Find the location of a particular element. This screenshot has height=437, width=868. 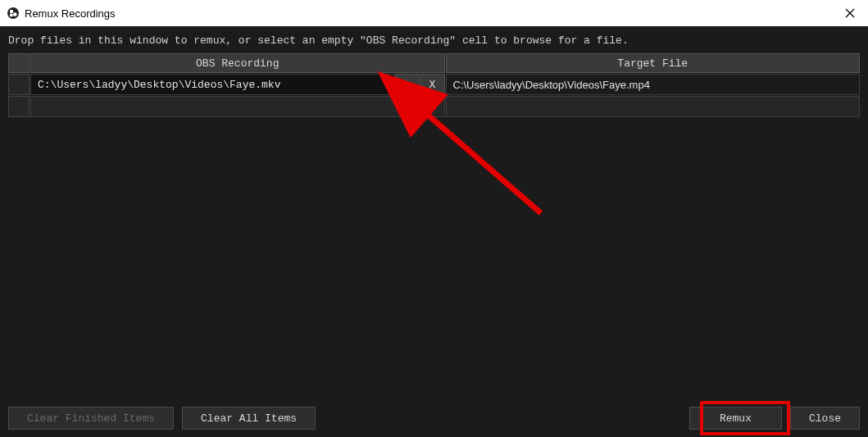

browse-button: ... is located at coordinates (407, 84).